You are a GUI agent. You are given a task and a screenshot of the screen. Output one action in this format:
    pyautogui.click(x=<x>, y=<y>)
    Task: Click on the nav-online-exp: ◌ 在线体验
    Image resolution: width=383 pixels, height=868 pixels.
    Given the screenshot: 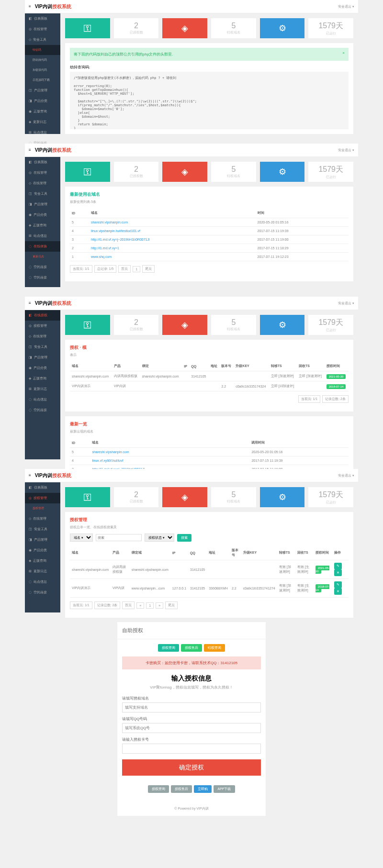 What is the action you would take?
    pyautogui.click(x=43, y=246)
    